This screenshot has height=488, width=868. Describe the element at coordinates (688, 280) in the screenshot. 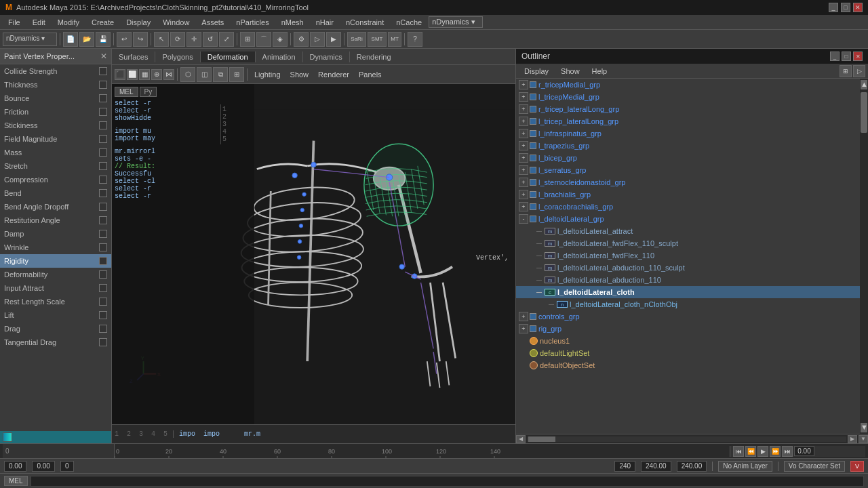

I see `outliner-item-l-deltoidlateral-abduction110: m l_deltoidLateral_abduction_110` at that location.